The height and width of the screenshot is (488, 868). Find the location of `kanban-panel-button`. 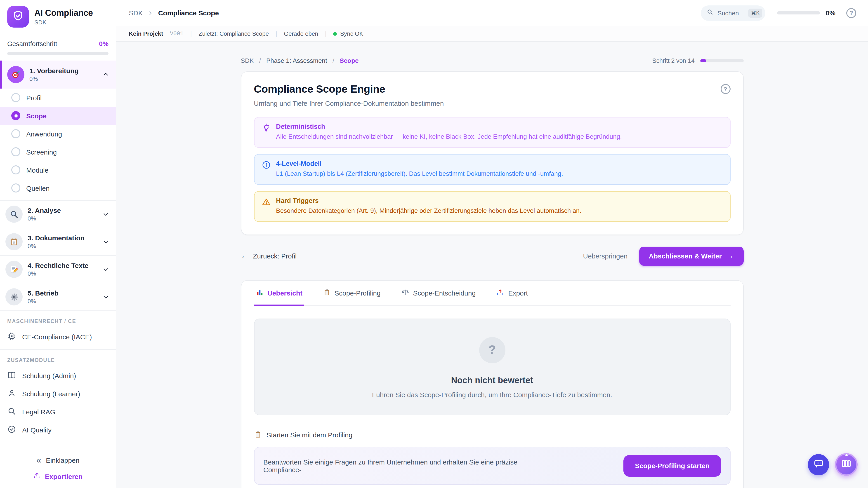

kanban-panel-button is located at coordinates (846, 465).